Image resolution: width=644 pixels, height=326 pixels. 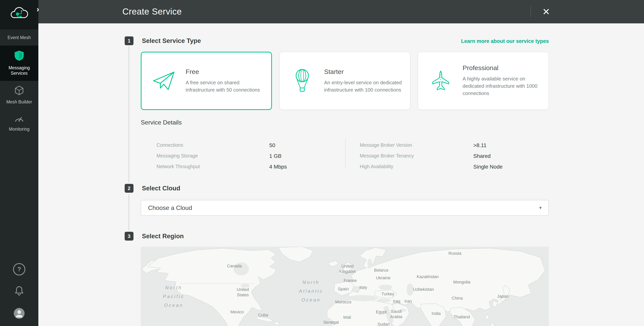 I want to click on header-divider, so click(x=530, y=11).